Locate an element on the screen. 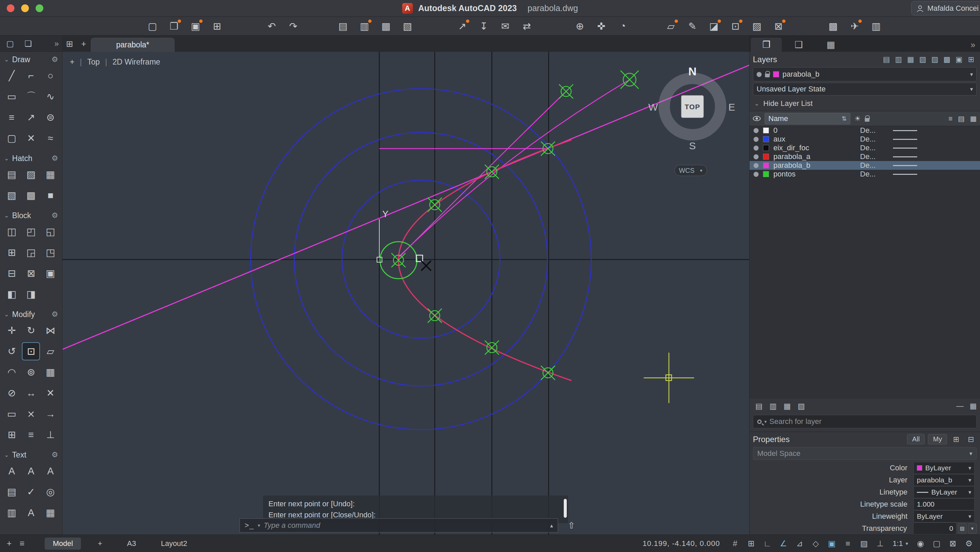  orbit-icon: ◔ is located at coordinates (623, 26).